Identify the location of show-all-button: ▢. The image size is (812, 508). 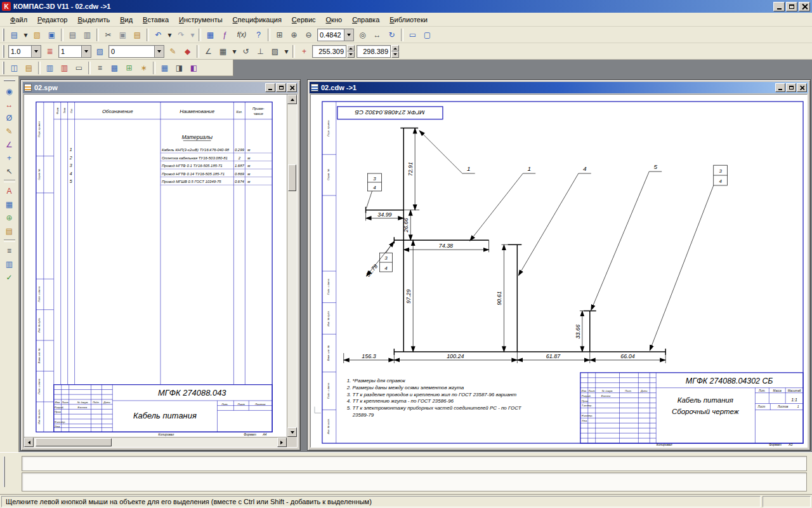
(428, 35).